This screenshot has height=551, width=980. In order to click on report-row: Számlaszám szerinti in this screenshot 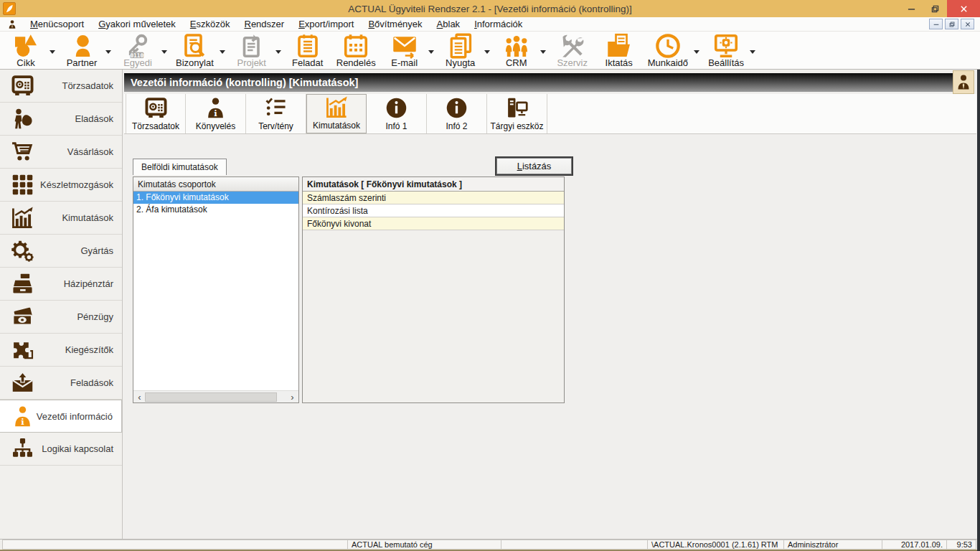, I will do `click(433, 198)`.